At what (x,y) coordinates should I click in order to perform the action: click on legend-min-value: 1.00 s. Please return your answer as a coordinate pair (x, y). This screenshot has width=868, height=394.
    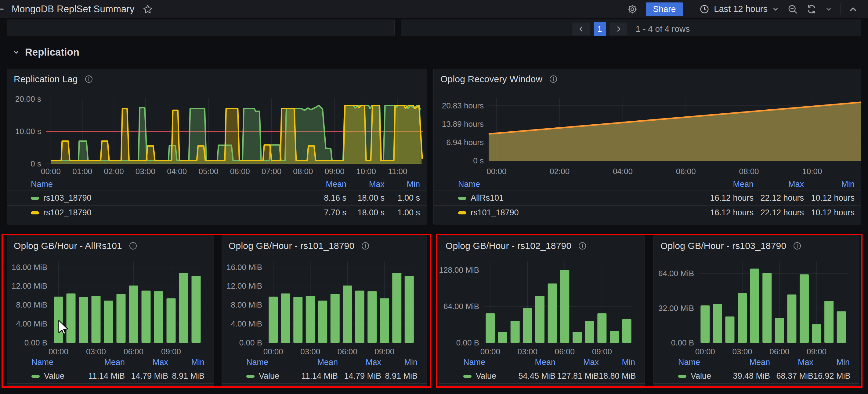
    Looking at the image, I should click on (402, 198).